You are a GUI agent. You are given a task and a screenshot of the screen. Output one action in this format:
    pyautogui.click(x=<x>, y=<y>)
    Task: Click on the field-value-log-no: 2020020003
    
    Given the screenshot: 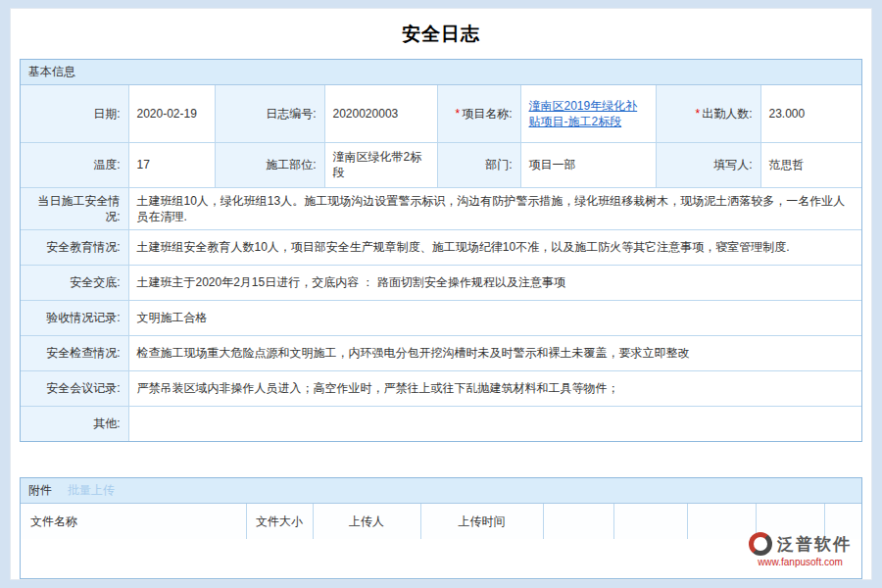 What is the action you would take?
    pyautogui.click(x=380, y=114)
    